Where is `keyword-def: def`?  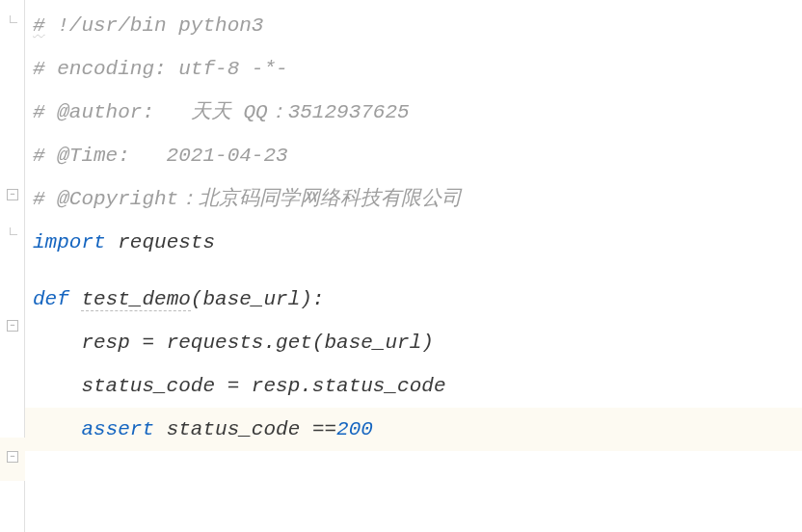 keyword-def: def is located at coordinates (51, 299).